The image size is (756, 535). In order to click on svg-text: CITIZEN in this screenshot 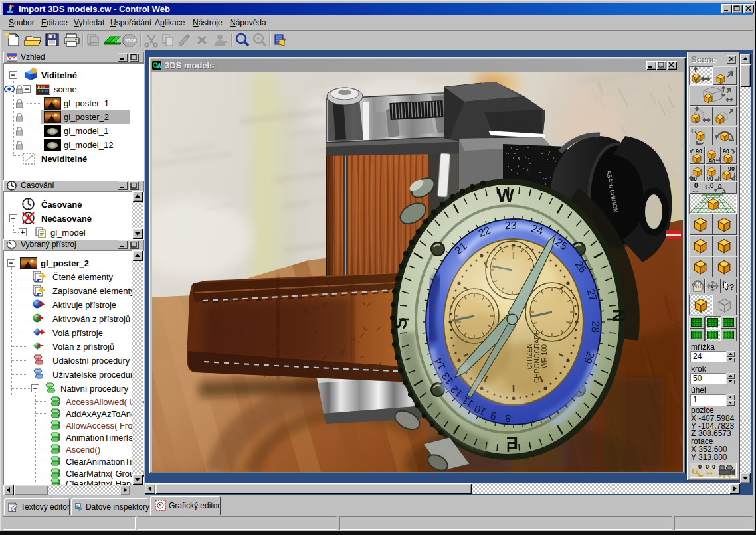, I will do `click(530, 357)`.